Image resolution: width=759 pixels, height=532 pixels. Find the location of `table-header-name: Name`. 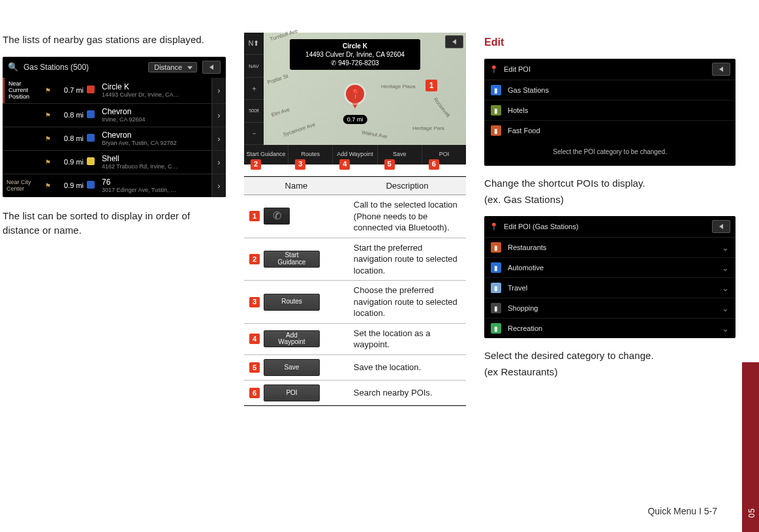

table-header-name: Name is located at coordinates (296, 186).